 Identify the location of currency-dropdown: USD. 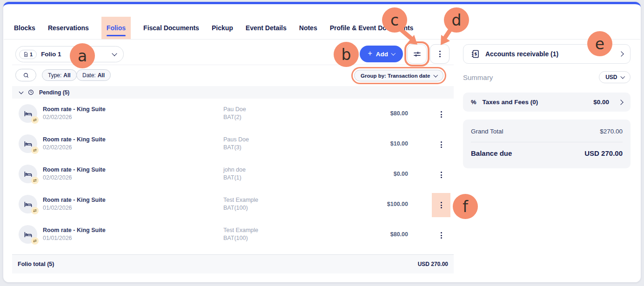
(615, 77).